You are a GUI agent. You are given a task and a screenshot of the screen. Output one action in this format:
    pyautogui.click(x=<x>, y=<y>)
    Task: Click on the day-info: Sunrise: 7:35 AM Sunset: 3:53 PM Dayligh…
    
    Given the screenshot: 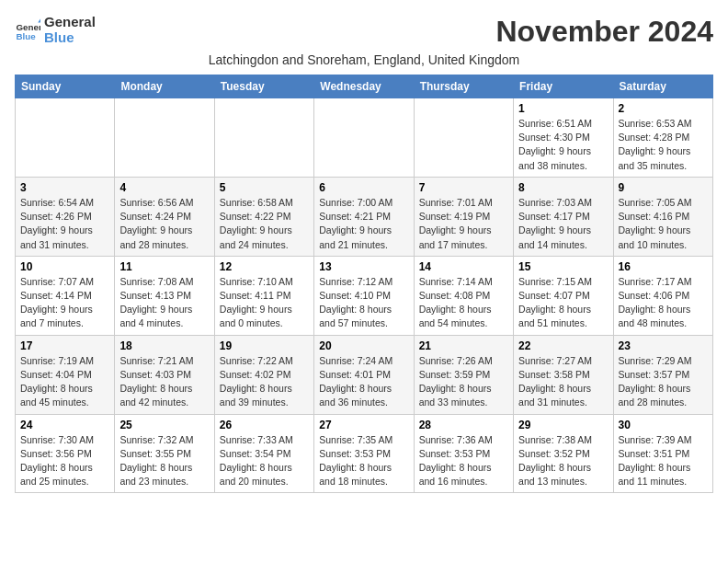 What is the action you would take?
    pyautogui.click(x=364, y=462)
    